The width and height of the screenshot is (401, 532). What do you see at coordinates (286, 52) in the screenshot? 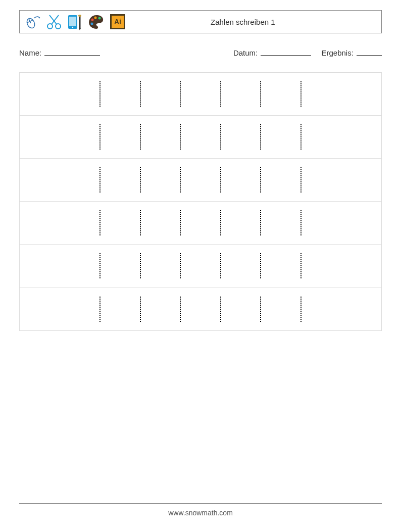
I see `date-blank` at bounding box center [286, 52].